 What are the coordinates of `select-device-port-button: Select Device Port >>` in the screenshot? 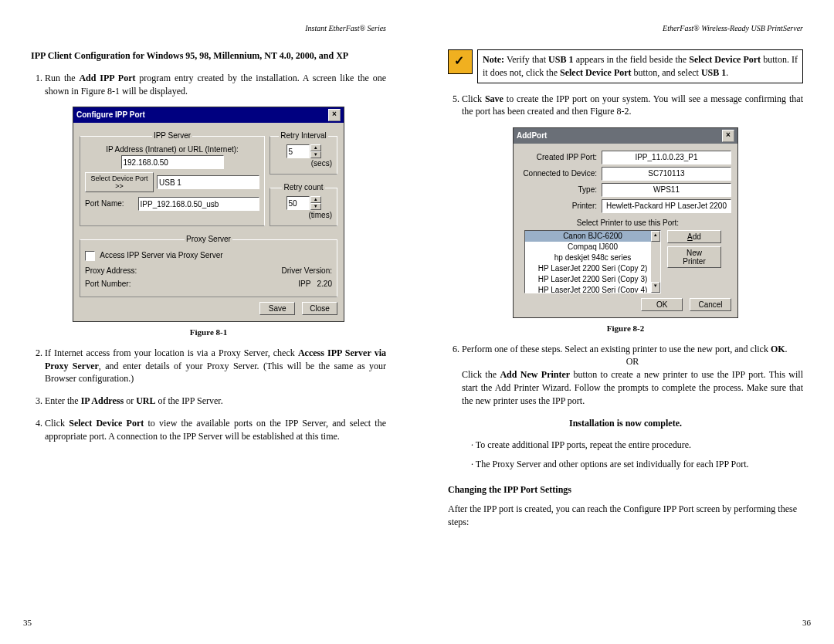 It's located at (119, 182).